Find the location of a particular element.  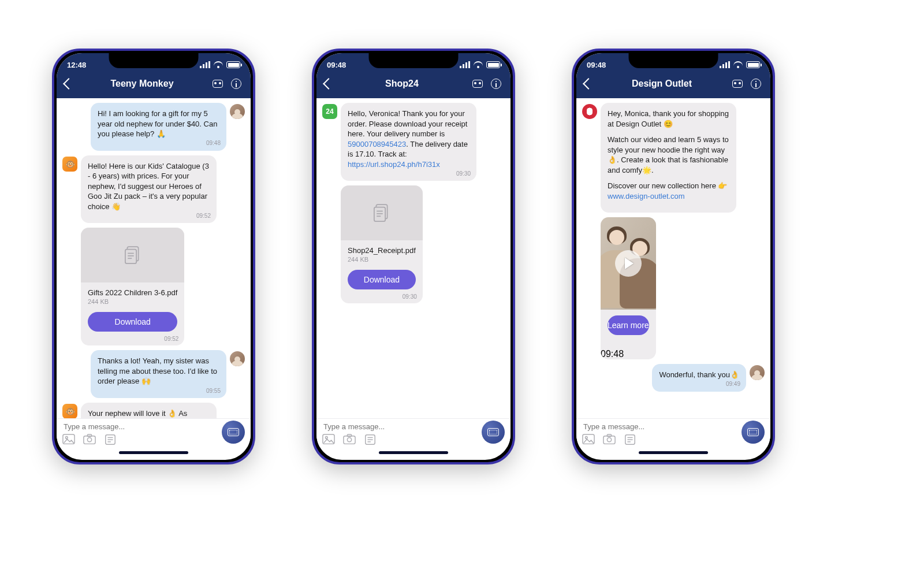

message-row: Thanks a lot! Yeah, my sister was tellin… is located at coordinates (154, 374).